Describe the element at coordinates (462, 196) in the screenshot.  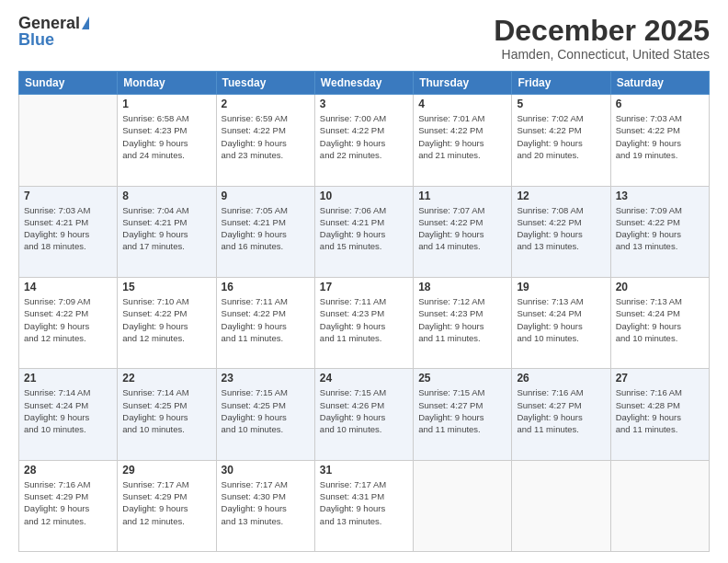
I see `day-number: 11` at that location.